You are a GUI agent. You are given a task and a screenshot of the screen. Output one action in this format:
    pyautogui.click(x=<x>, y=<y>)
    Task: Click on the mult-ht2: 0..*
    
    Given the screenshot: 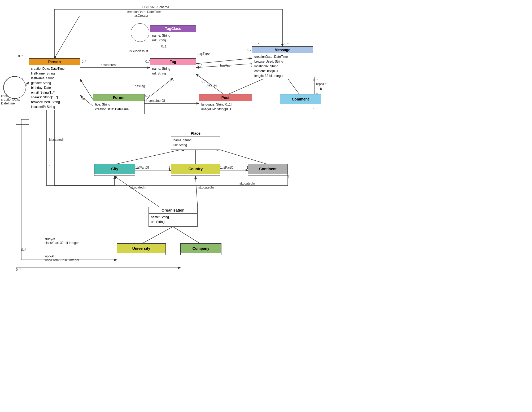 What is the action you would take?
    pyautogui.click(x=249, y=51)
    